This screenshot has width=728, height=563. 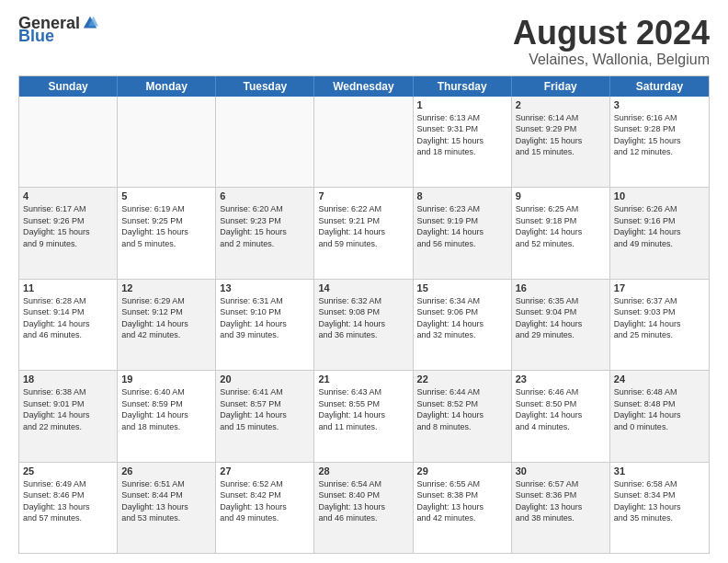 I want to click on day-info: Sunrise: 6:55 AM Sunset: 8:38 PM Dayligh…, so click(x=462, y=501).